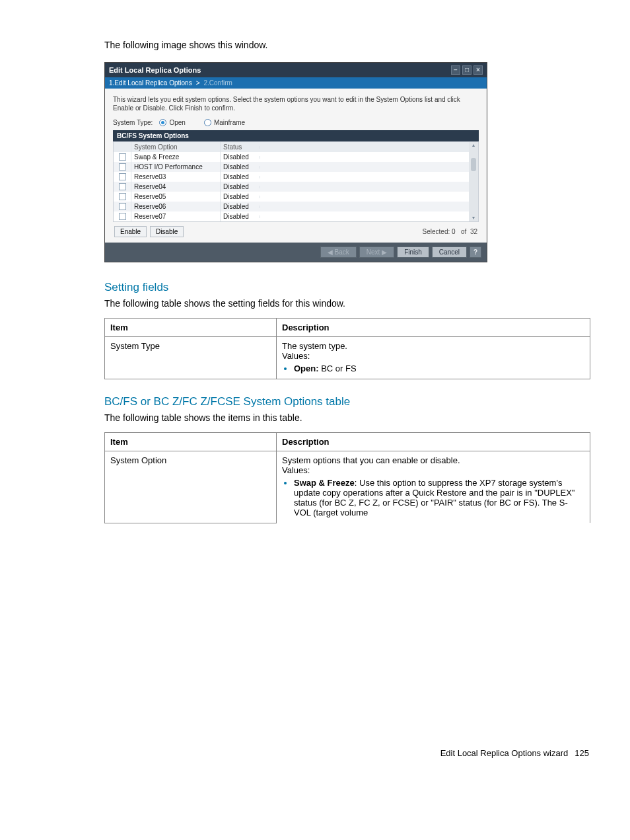  I want to click on radio-open: Open, so click(172, 123).